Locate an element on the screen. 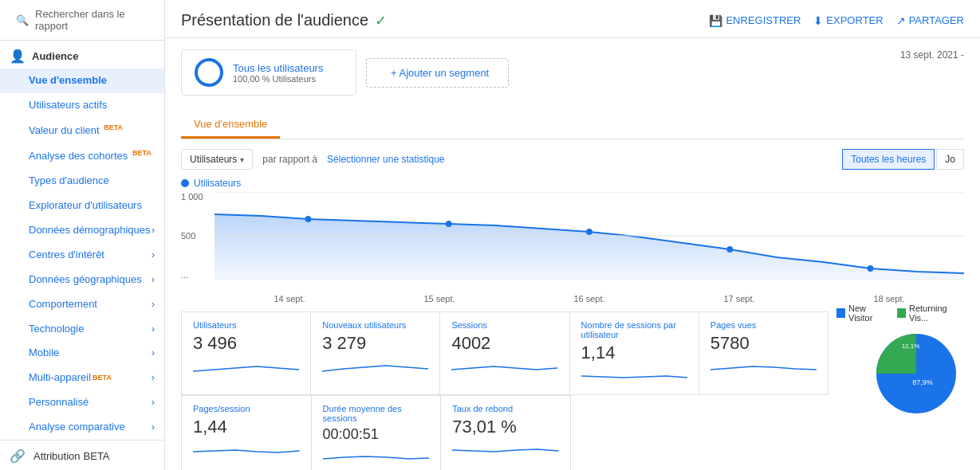 This screenshot has width=980, height=470. sidebar-search: 🔍 Rechercher dans le rapport is located at coordinates (82, 21).